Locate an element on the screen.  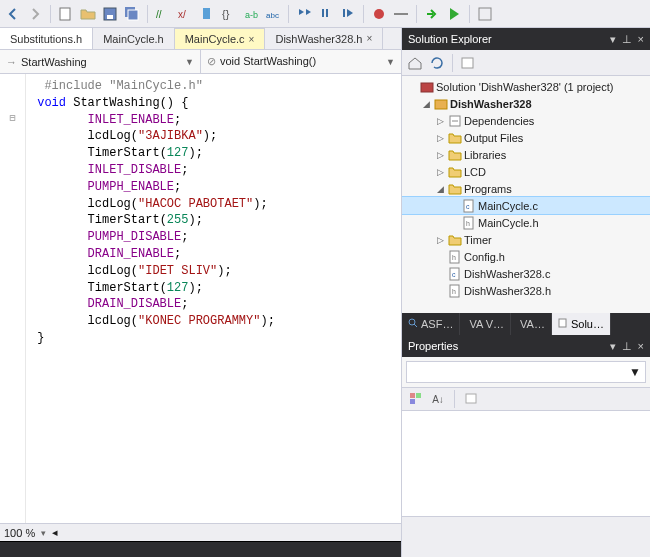
overflow-button is located at coordinates (485, 14).